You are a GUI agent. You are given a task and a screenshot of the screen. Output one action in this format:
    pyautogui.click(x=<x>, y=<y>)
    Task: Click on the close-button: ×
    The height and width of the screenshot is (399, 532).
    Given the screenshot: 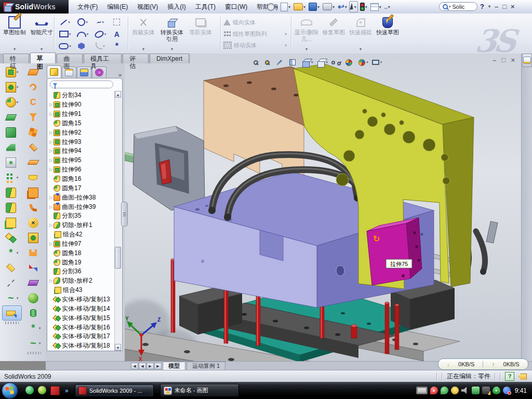 What is the action you would take?
    pyautogui.click(x=513, y=6)
    